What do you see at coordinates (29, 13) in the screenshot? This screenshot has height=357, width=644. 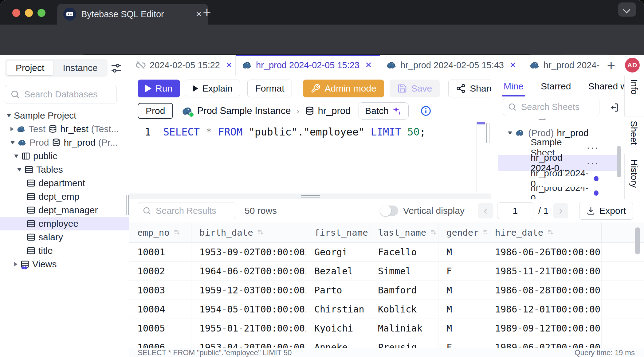 I see `minimize-window-button` at bounding box center [29, 13].